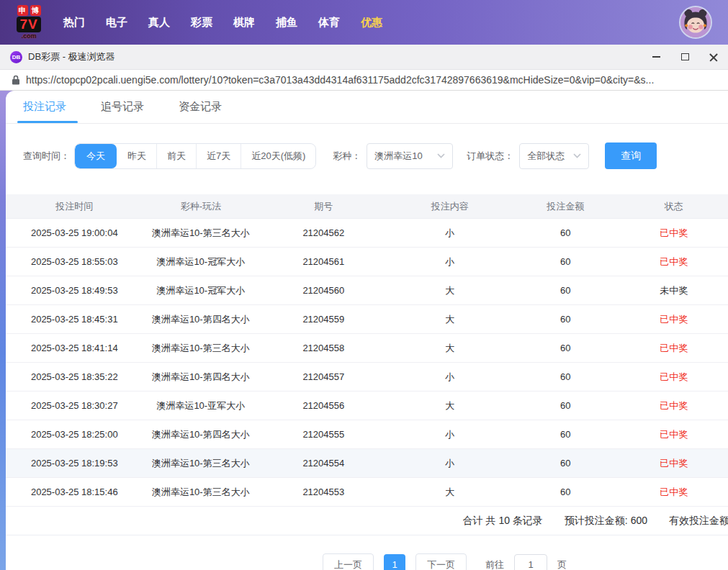 This screenshot has height=570, width=728. I want to click on close-button, so click(714, 57).